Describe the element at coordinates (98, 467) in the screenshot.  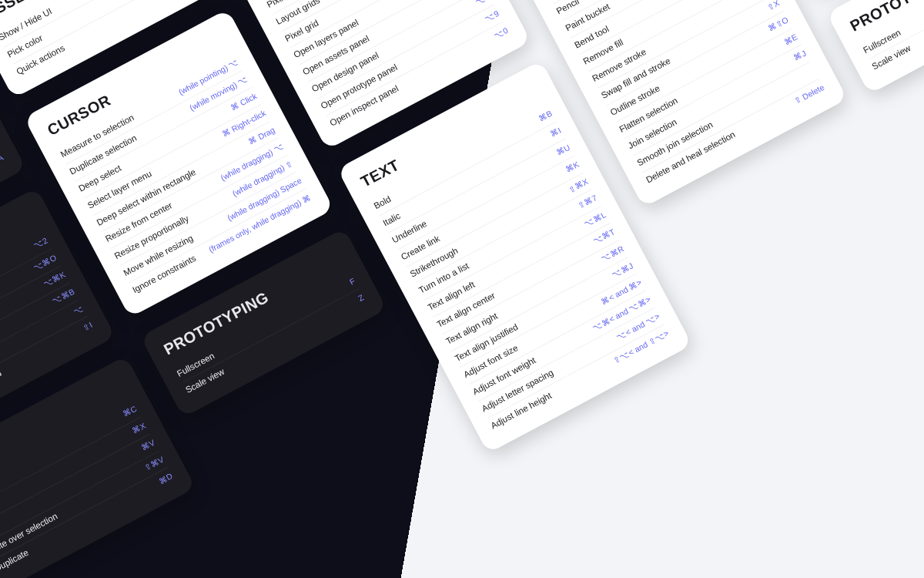
I see `shortcut-card-edit: EDITCopy⌘CCut⌘XPaste⌘VPaste over selecti…` at that location.